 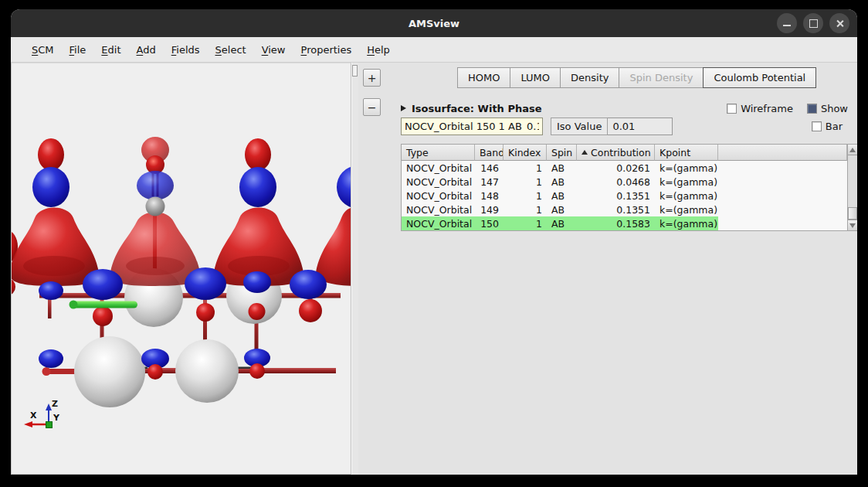 What do you see at coordinates (814, 23) in the screenshot?
I see `maximize-icon` at bounding box center [814, 23].